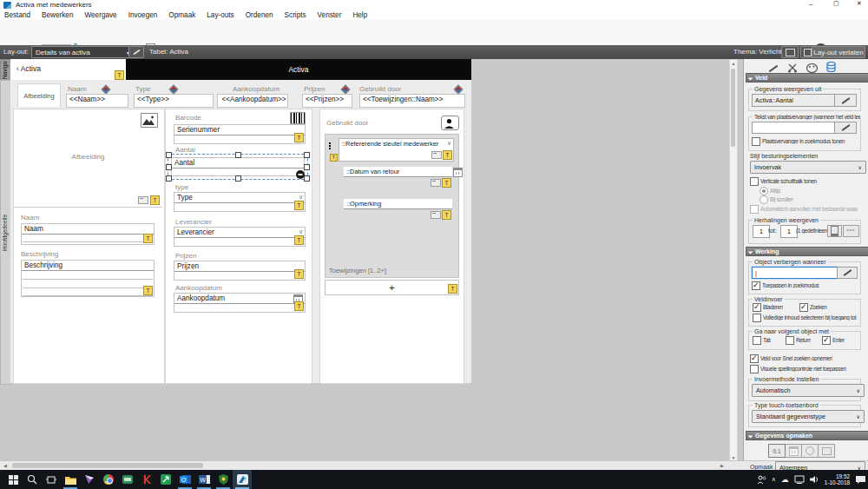 The width and height of the screenshot is (868, 489). I want to click on minimize-button: –, so click(811, 3).